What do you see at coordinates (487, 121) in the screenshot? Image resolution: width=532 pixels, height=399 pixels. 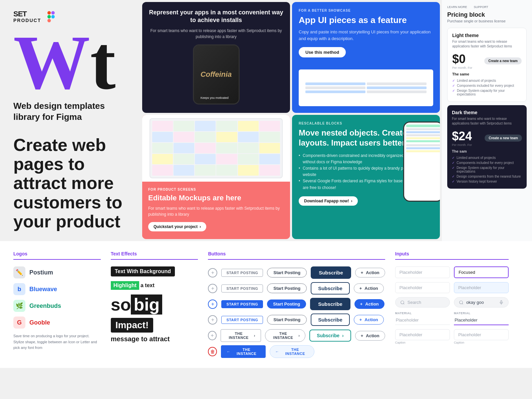 I see `pricing-panel: LEARN MORE SUPPORT Pricing block Purchas…` at bounding box center [487, 121].